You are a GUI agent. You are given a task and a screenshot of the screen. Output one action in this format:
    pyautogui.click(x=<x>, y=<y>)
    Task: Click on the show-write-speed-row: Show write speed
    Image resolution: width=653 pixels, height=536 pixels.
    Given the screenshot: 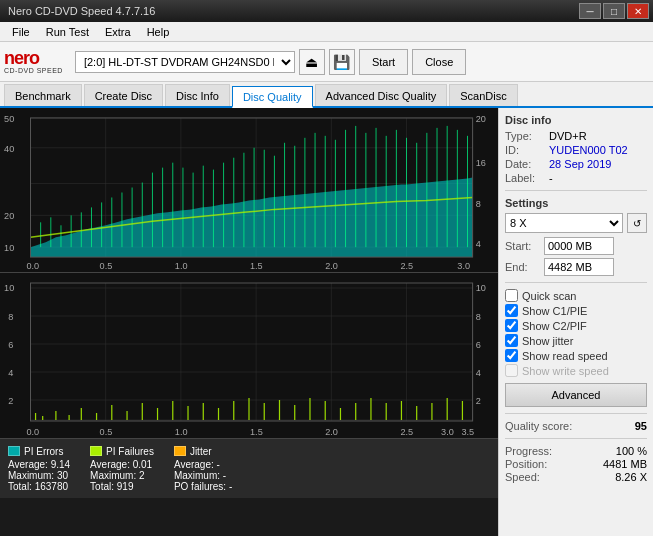 What is the action you would take?
    pyautogui.click(x=576, y=370)
    